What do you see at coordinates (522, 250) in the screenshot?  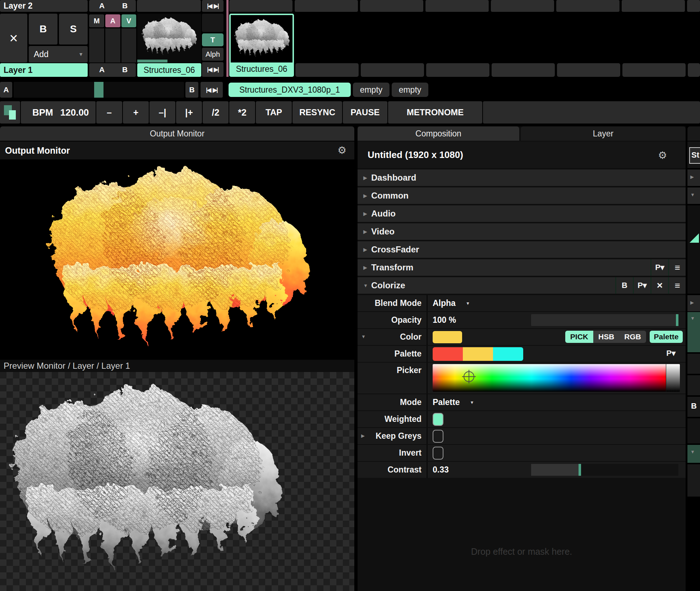 I see `section-crossfader: ▶CrossFader` at bounding box center [522, 250].